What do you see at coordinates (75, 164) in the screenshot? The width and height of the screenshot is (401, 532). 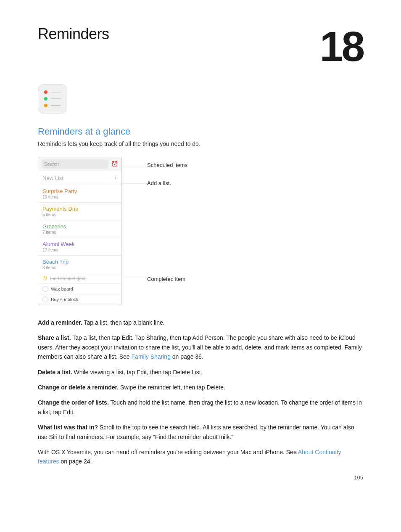 I see `search-field: Search` at bounding box center [75, 164].